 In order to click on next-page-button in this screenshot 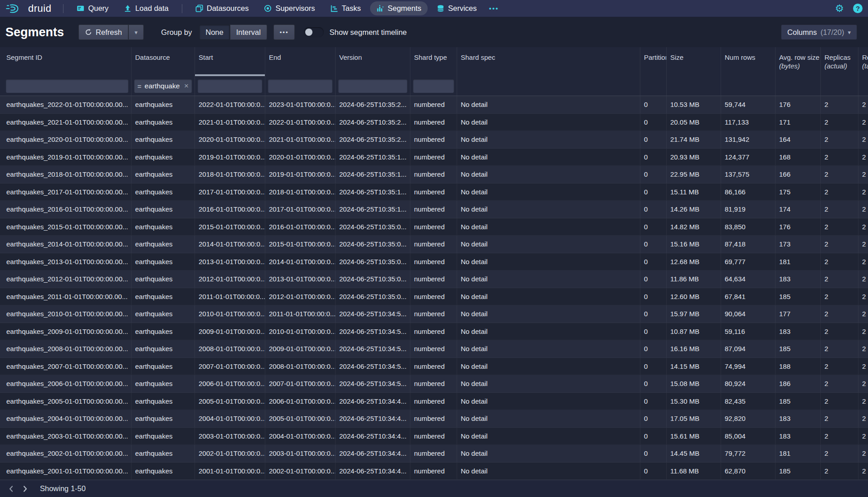, I will do `click(25, 489)`.